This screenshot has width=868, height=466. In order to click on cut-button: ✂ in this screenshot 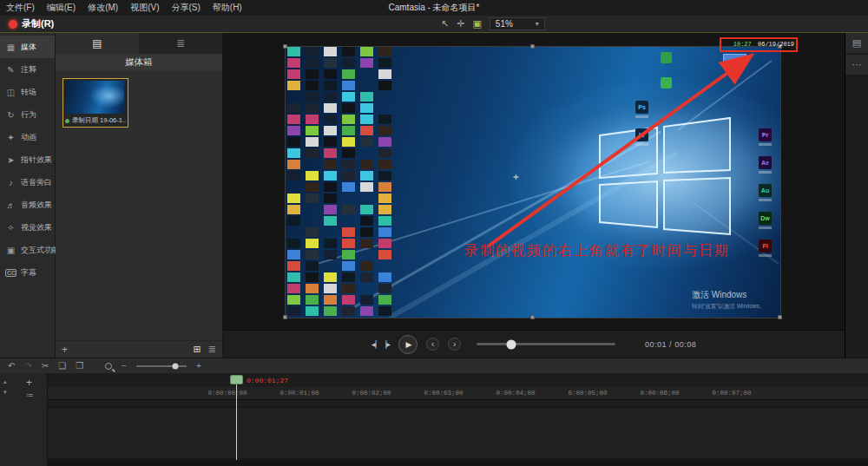, I will do `click(45, 366)`.